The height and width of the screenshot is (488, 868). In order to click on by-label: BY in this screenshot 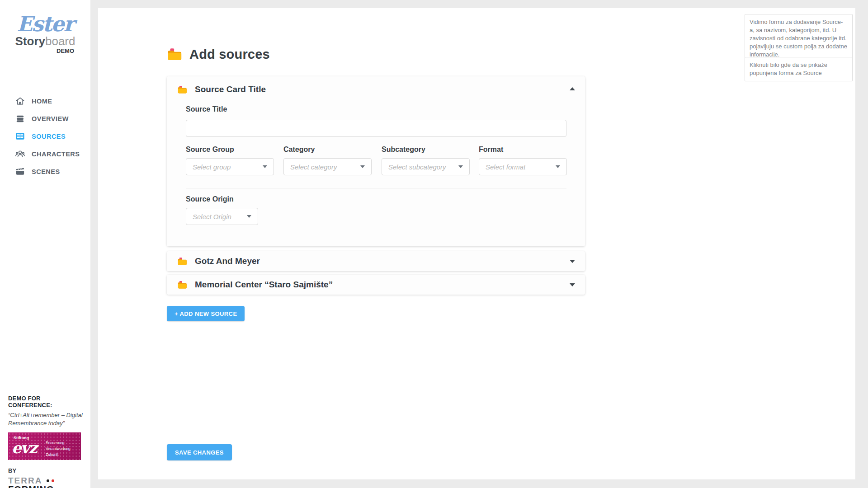, I will do `click(47, 471)`.